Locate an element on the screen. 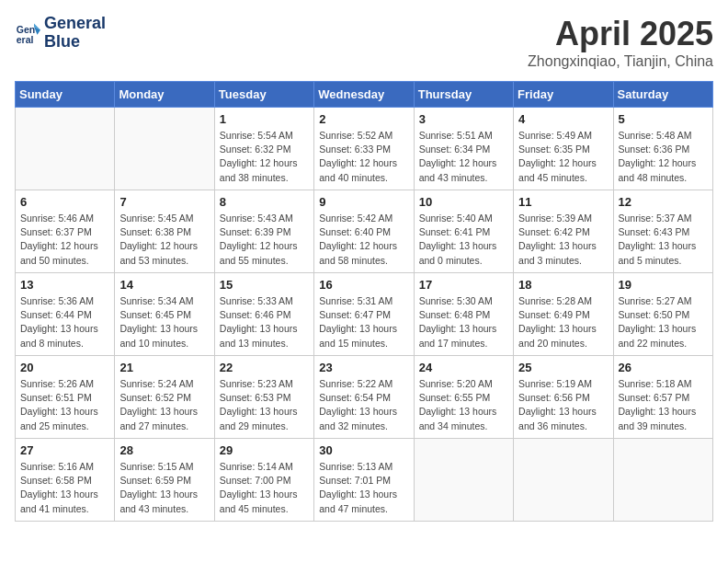 The image size is (728, 563). calendar-day-cell: 18Sunrise: 5:28 AMSunset: 6:49 PMDayligh… is located at coordinates (563, 315).